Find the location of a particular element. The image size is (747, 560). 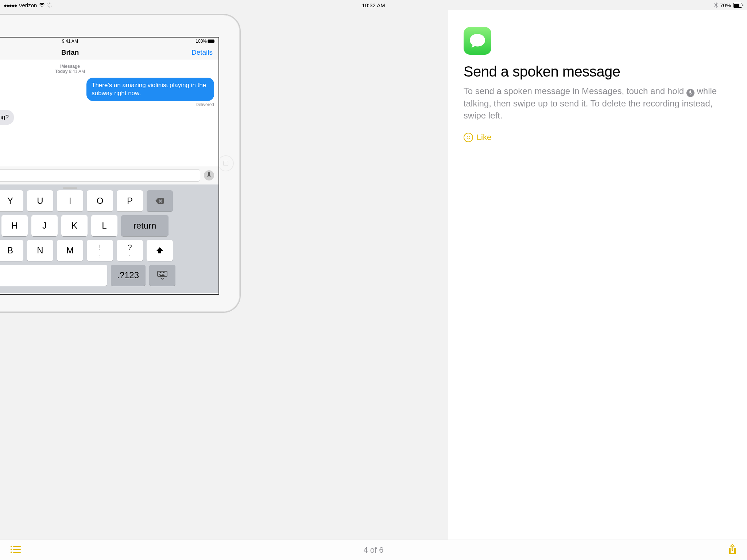

hide-keyboard-key is located at coordinates (162, 275).